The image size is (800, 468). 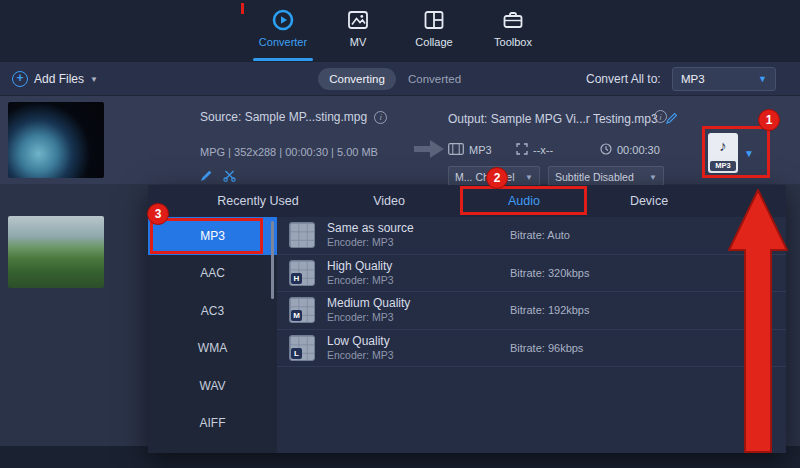 I want to click on output-format-badge: MP3, so click(x=480, y=150).